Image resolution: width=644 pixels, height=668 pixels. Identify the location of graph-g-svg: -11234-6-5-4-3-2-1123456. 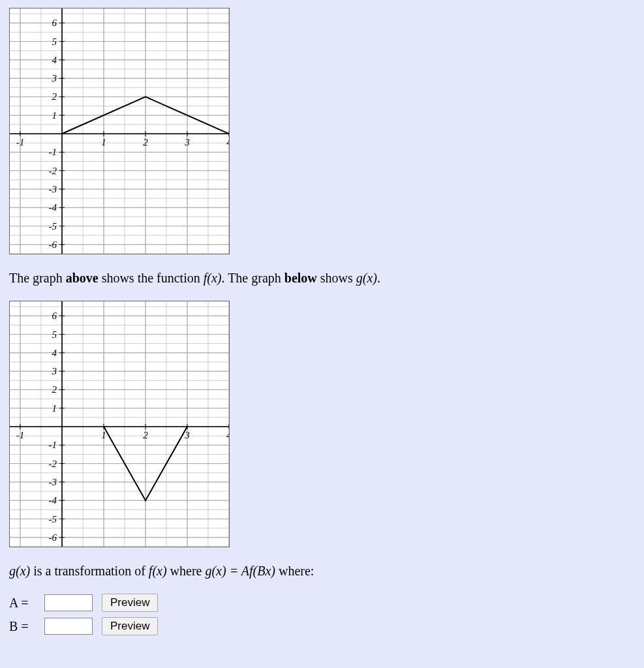
(119, 424).